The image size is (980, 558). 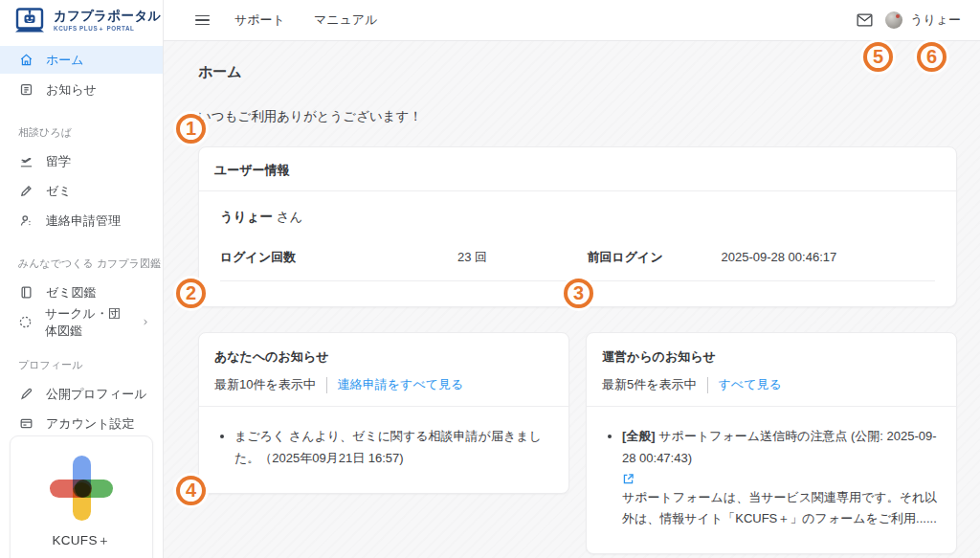 I want to click on hamburger-menu-icon, so click(x=203, y=21).